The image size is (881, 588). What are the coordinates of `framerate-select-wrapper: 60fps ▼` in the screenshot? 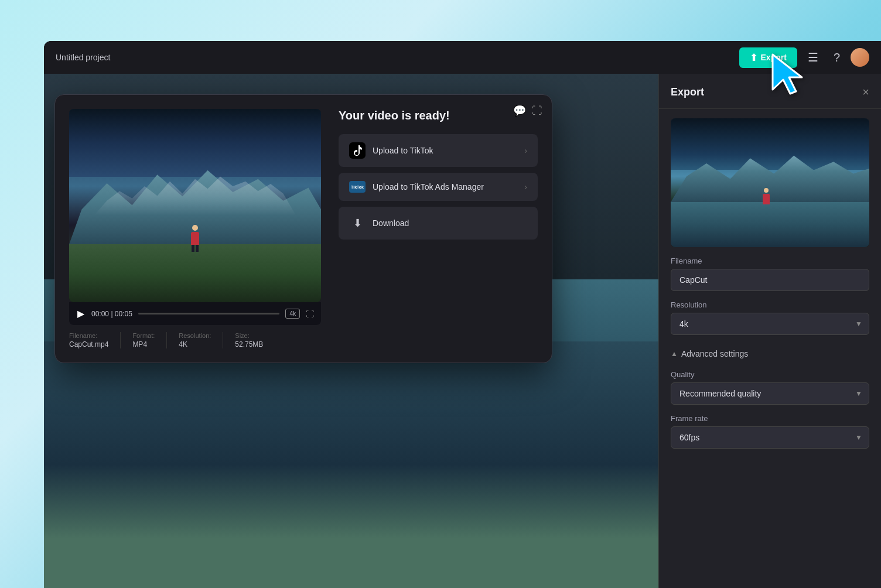 It's located at (770, 437).